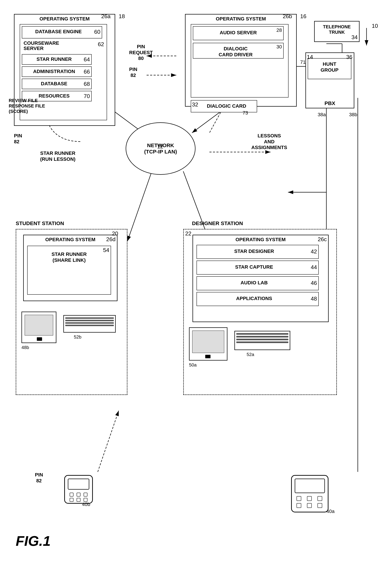  I want to click on keyboard-52b, so click(90, 324).